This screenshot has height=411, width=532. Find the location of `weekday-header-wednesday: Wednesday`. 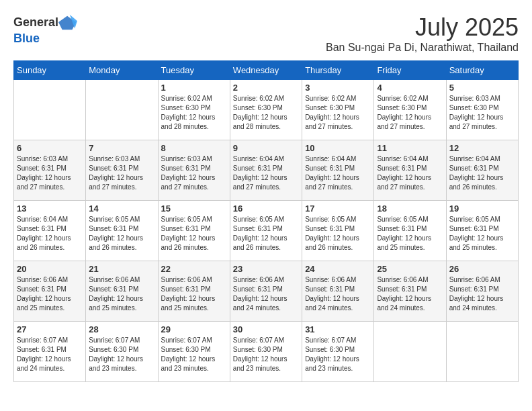

weekday-header-wednesday: Wednesday is located at coordinates (266, 71).